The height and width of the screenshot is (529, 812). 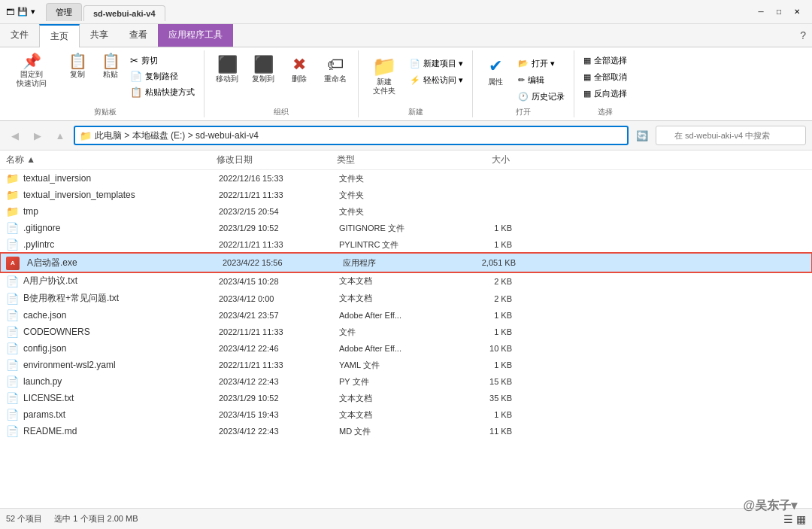 What do you see at coordinates (480, 160) in the screenshot?
I see `header-size: 大小` at bounding box center [480, 160].